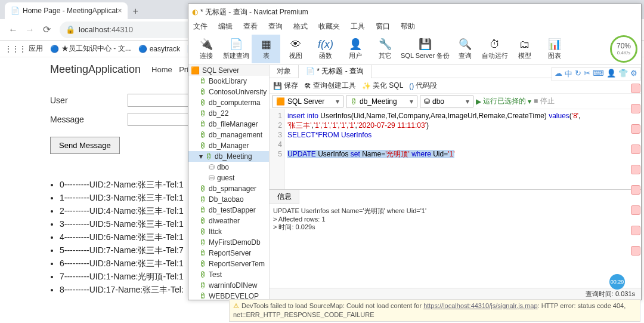 The image size is (644, 323). What do you see at coordinates (481, 306) in the screenshot?
I see `sourcemap-link: https://localhost:44310/js/signalr.js.ma…` at bounding box center [481, 306].